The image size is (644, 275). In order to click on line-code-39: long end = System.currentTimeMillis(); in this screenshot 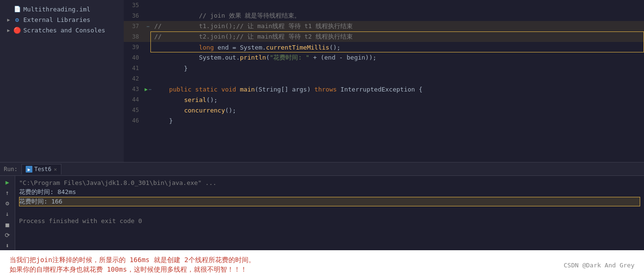, I will do `click(398, 48)`.